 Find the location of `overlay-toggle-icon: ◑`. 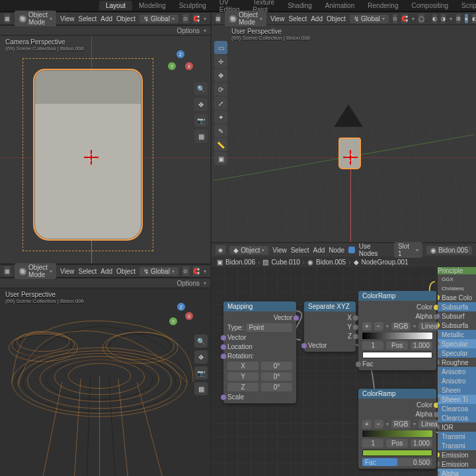

overlay-toggle-icon: ◑ is located at coordinates (443, 19).